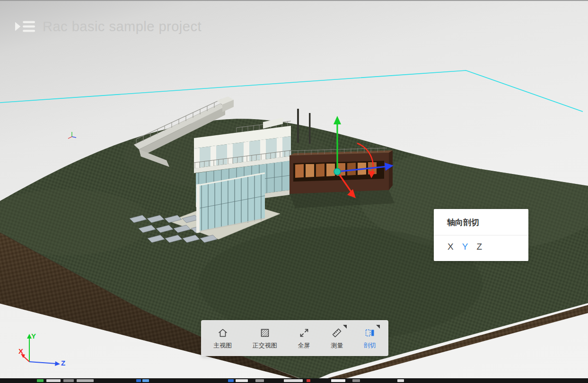 This screenshot has height=383, width=588. I want to click on axis-option-y: Y, so click(465, 247).